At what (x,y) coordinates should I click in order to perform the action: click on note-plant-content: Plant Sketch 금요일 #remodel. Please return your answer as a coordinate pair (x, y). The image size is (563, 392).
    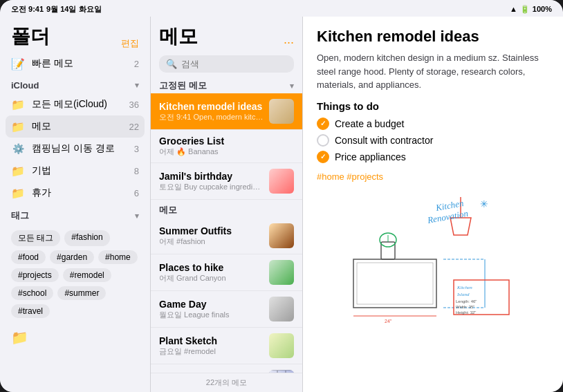
    Looking at the image, I should click on (212, 346).